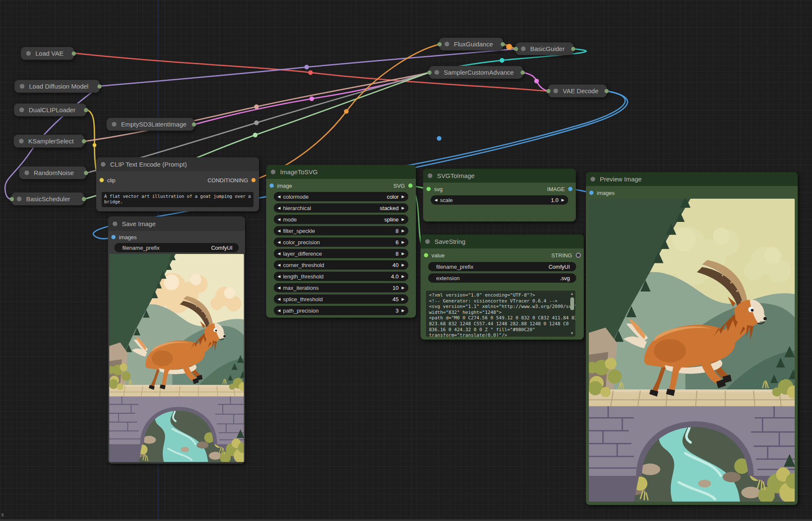 The width and height of the screenshot is (812, 521). What do you see at coordinates (577, 91) in the screenshot?
I see `node-vae-decode: VAE Decode` at bounding box center [577, 91].